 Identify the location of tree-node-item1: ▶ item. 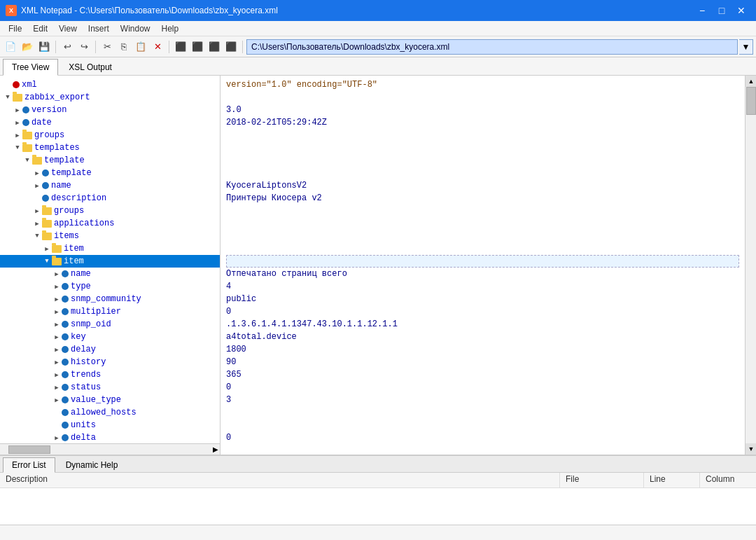
(110, 249).